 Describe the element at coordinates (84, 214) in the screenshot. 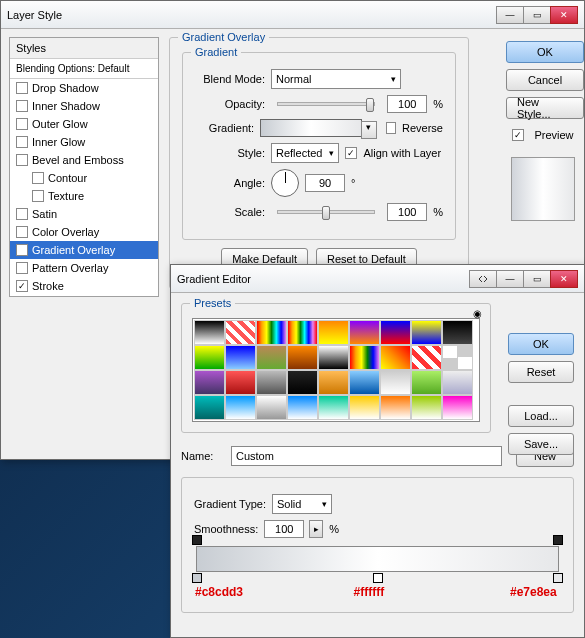

I see `styles-item-satin: Satin` at that location.